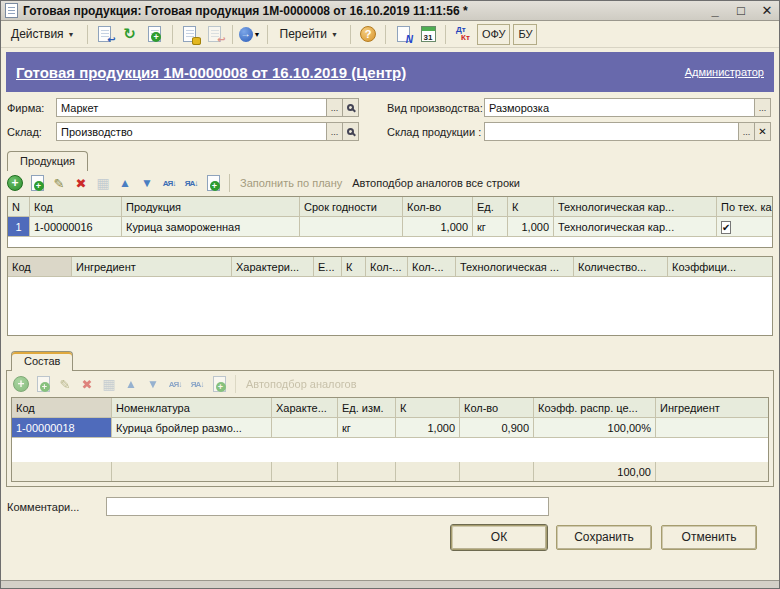 This screenshot has width=780, height=589. I want to click on sklad-open-button, so click(350, 132).